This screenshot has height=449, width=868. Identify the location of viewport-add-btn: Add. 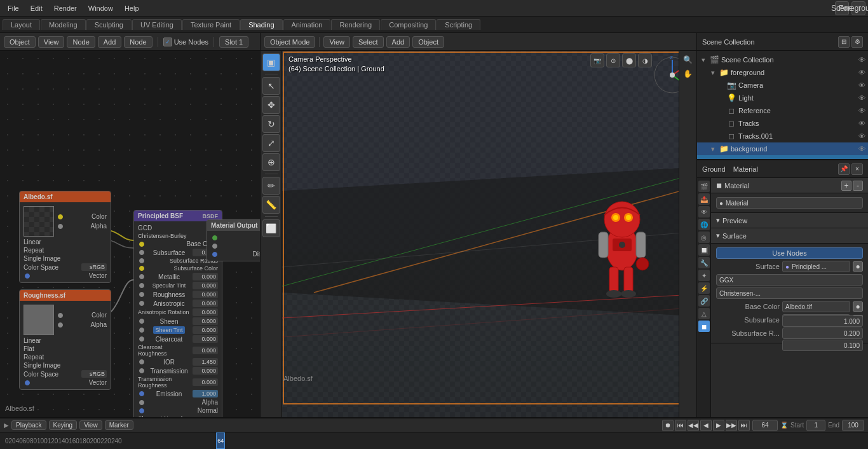
(398, 42).